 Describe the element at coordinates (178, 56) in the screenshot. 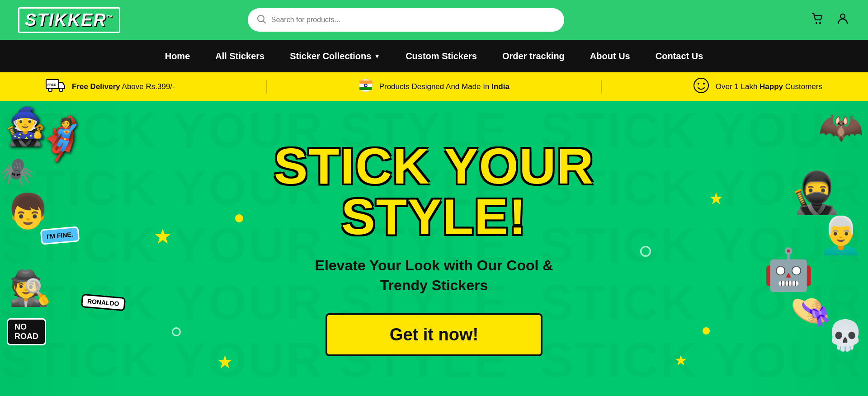

I see `nav-item-home: Home` at that location.